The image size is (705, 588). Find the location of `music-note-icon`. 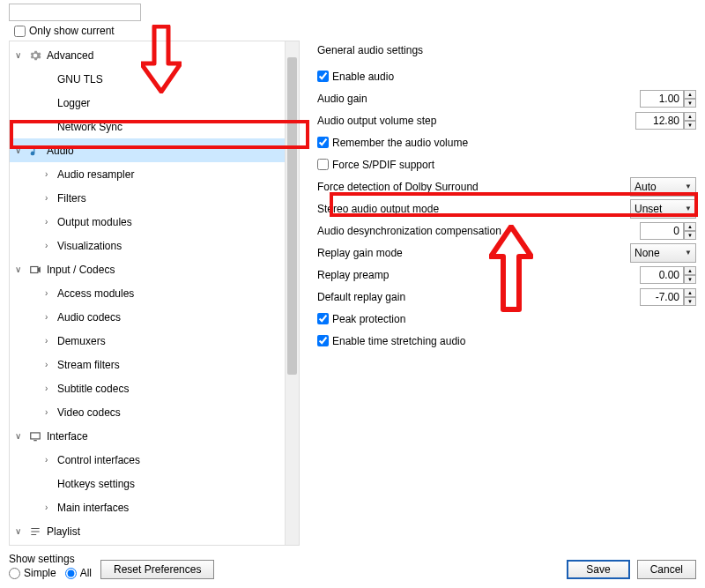

music-note-icon is located at coordinates (35, 151).